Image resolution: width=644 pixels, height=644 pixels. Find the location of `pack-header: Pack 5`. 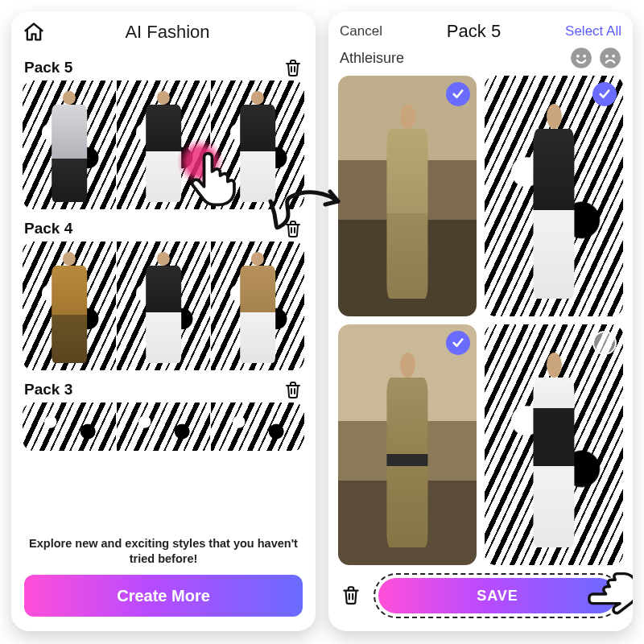

pack-header: Pack 5 is located at coordinates (163, 69).